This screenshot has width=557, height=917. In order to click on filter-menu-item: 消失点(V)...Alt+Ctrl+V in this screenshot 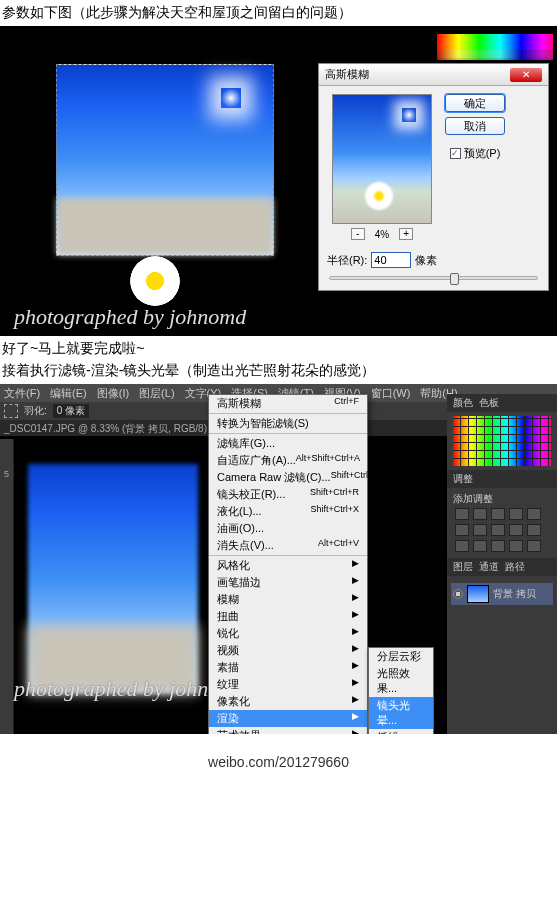, I will do `click(288, 546)`.